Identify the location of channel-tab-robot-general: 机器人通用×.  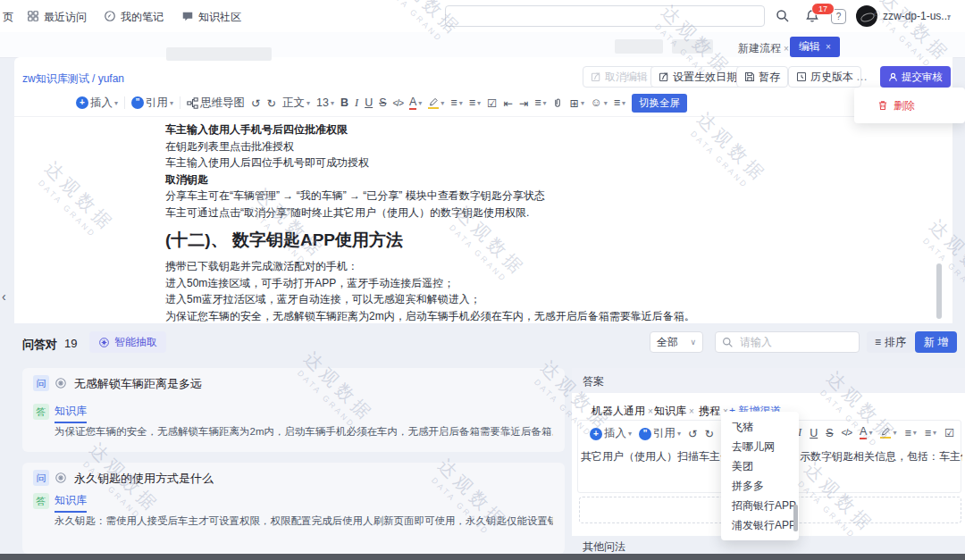
(622, 411).